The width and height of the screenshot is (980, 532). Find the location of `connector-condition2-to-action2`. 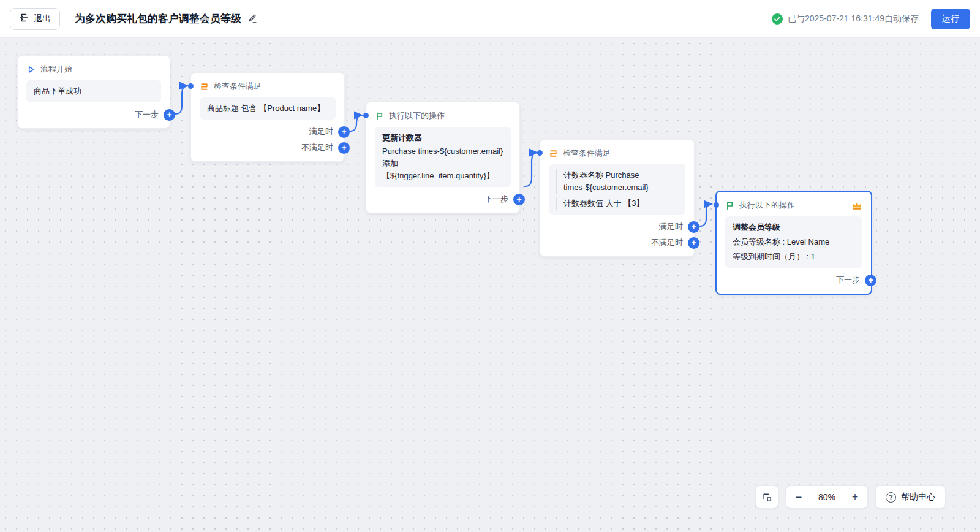

connector-condition2-to-action2 is located at coordinates (706, 215).